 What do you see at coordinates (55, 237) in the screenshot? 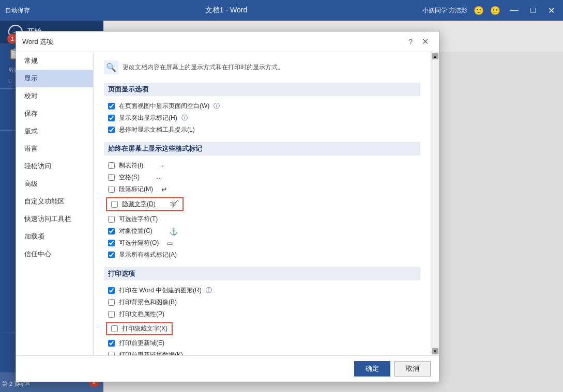
I see `nav-item-addins: 加载项` at bounding box center [55, 237].